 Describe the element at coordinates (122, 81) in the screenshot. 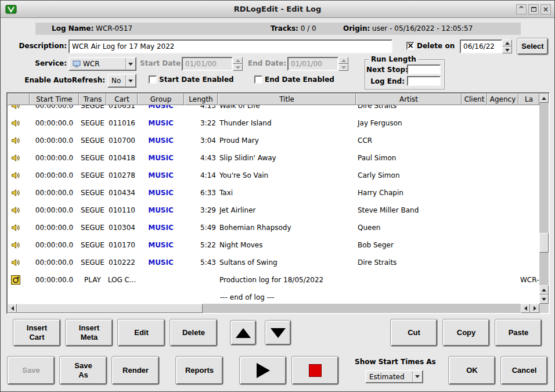

I see `autorefresh-combo: No` at that location.